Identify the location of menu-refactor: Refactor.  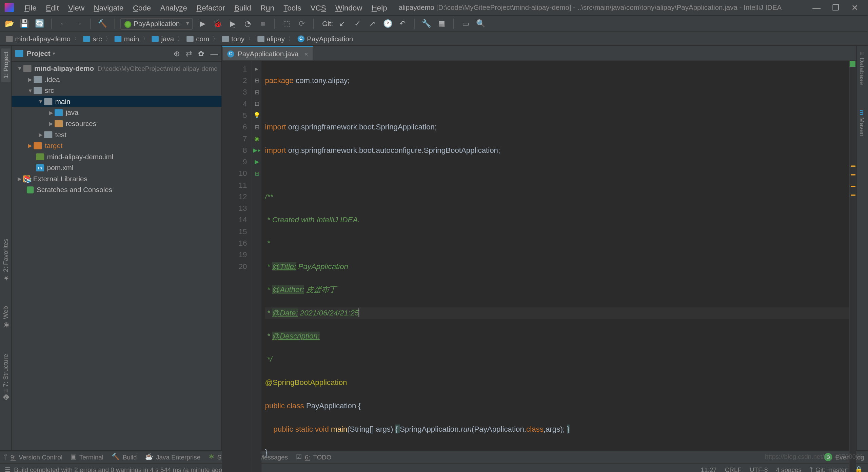
(211, 7).